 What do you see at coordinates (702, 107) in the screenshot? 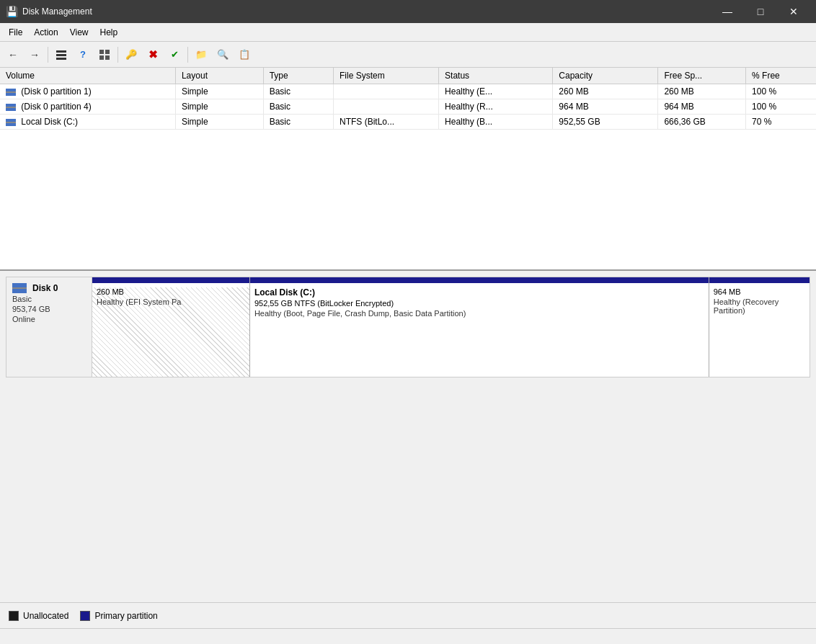
I see `cell-freespace: 964 MB` at bounding box center [702, 107].